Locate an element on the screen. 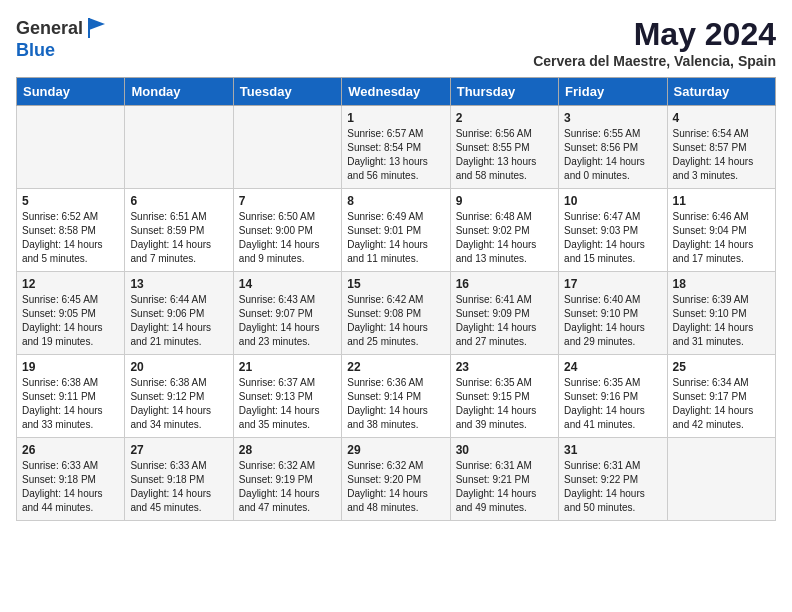 This screenshot has height=612, width=792. calendar-cell: 17Sunrise: 6:40 AM Sunset: 9:10 PM Dayli… is located at coordinates (613, 314).